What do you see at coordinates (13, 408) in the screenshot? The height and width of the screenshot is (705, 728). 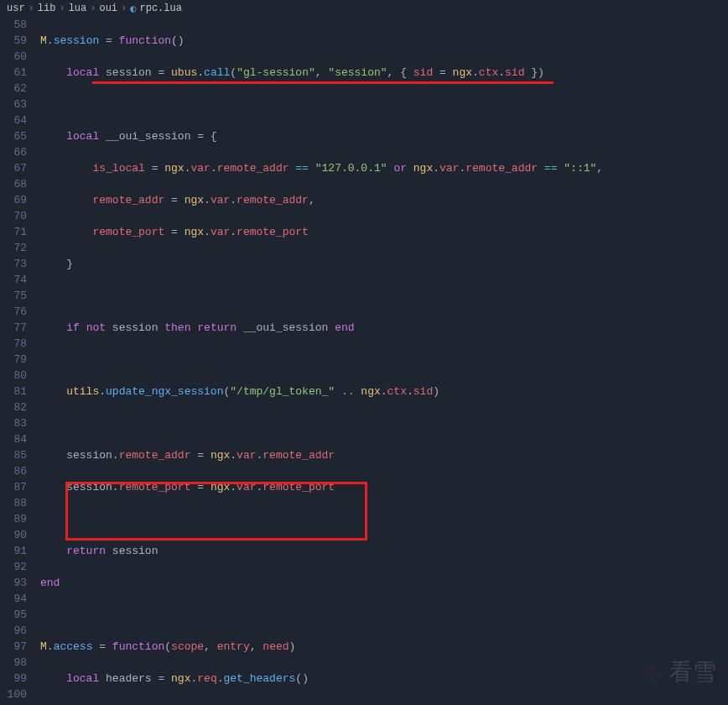 I see `line-number: 82` at bounding box center [13, 408].